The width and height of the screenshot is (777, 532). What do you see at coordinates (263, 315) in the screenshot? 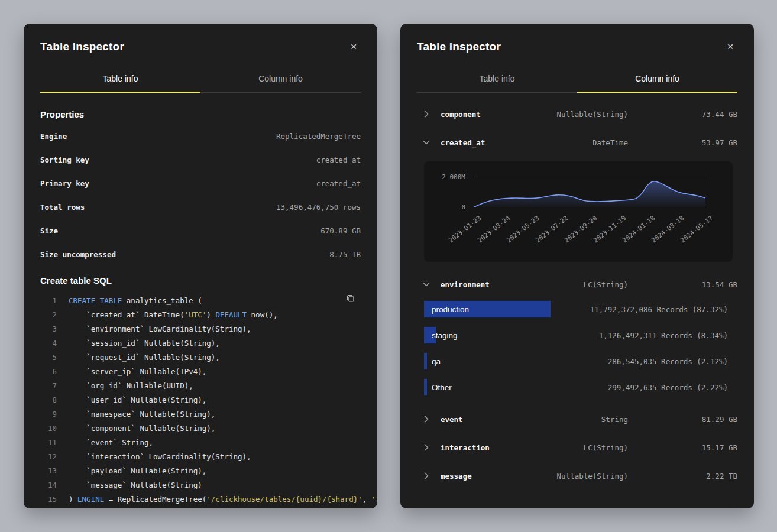
I see `sql-token: now(),` at bounding box center [263, 315].